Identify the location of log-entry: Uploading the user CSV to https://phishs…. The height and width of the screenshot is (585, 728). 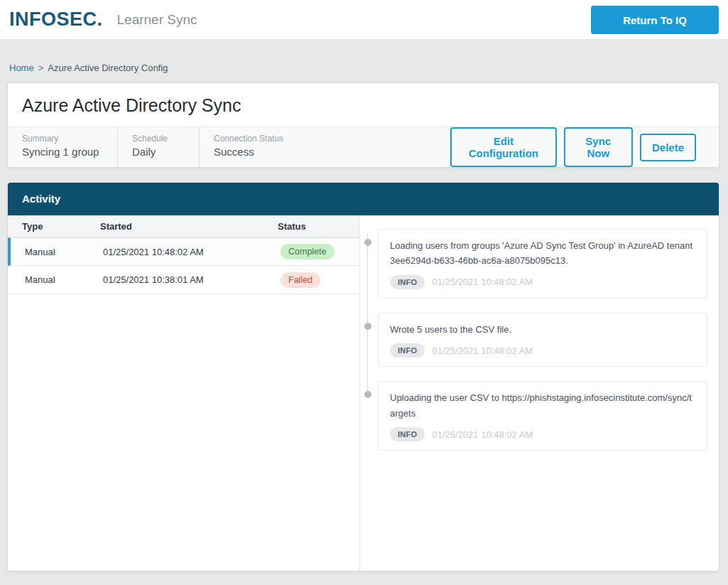
(543, 416).